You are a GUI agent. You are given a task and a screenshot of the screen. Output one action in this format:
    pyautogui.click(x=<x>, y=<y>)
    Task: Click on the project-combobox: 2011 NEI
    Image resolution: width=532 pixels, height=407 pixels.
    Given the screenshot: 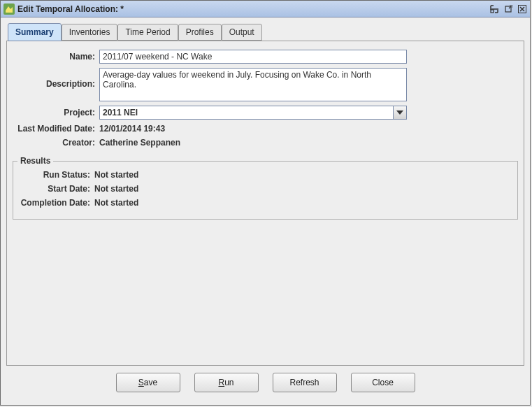 What is the action you would take?
    pyautogui.click(x=253, y=113)
    